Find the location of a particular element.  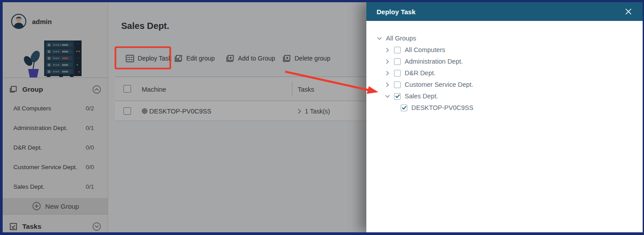

tree-item-label: Sales Dept. is located at coordinates (422, 96).